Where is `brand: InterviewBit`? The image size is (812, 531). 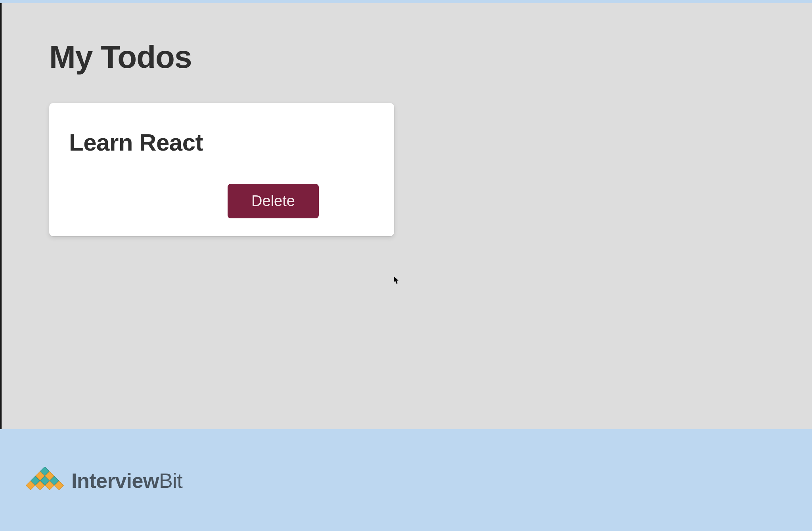
brand: InterviewBit is located at coordinates (103, 481).